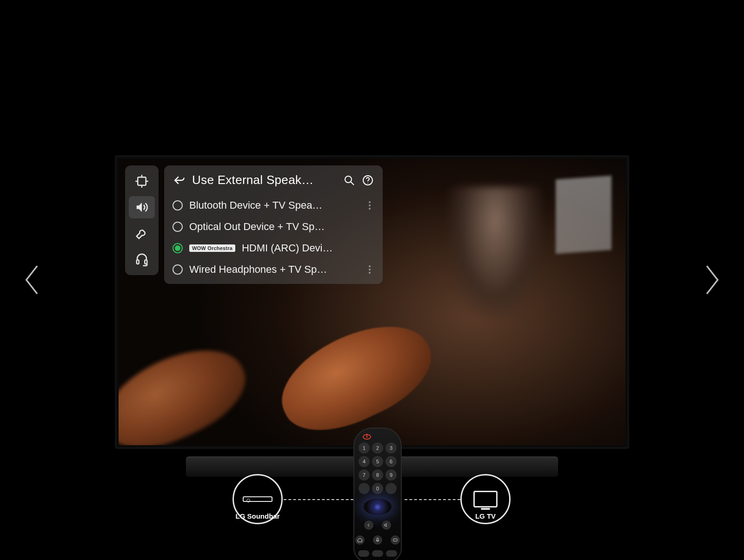  What do you see at coordinates (386, 525) in the screenshot?
I see `remote-mute-button` at bounding box center [386, 525].